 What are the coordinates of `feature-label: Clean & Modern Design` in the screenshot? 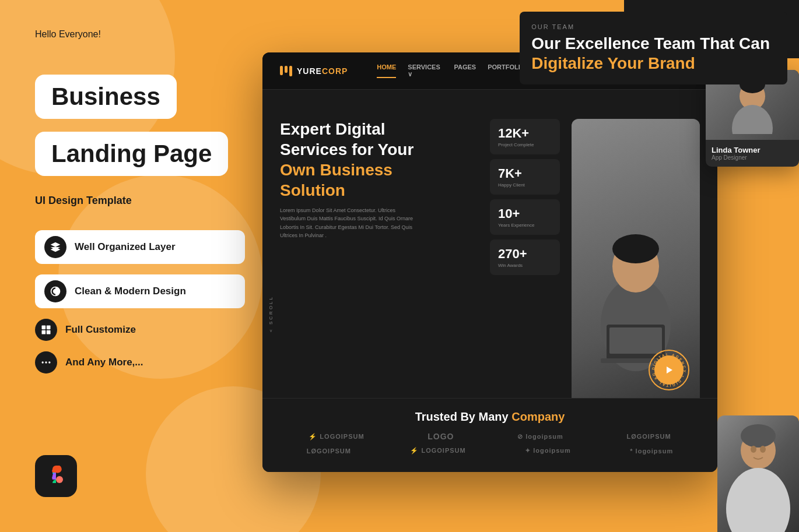 It's located at (131, 291).